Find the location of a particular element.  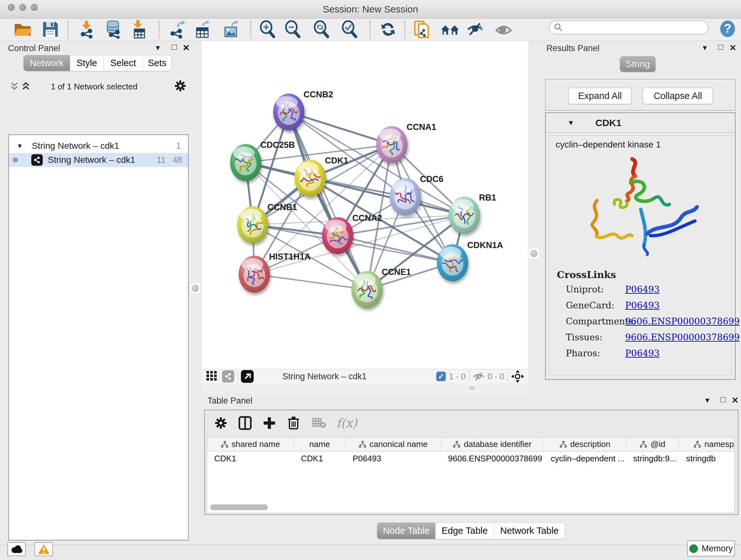

main-toolbar: ? is located at coordinates (370, 29).